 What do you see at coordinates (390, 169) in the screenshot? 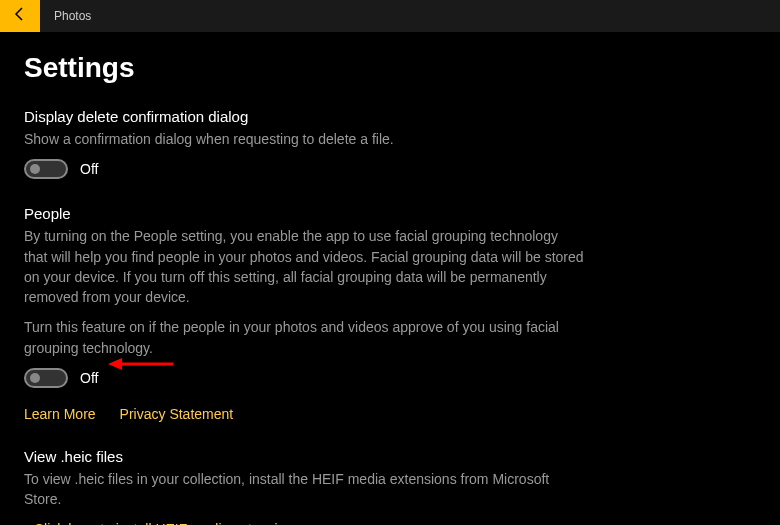
I see `delete-confirm-toggle-row: Off` at bounding box center [390, 169].